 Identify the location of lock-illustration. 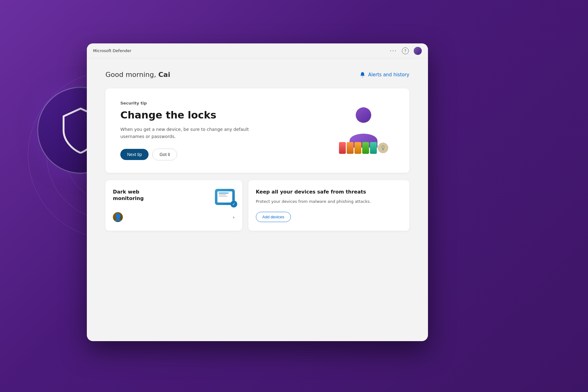
(363, 131).